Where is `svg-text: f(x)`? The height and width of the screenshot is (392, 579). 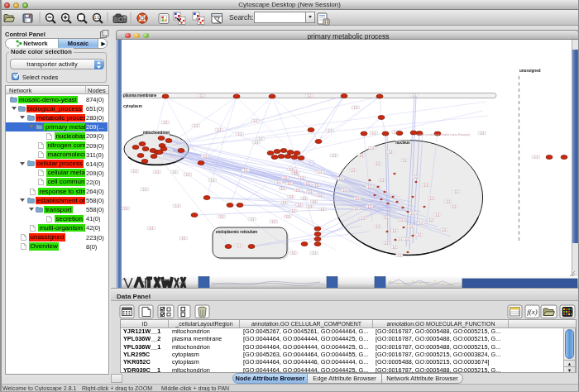 svg-text: f(x) is located at coordinates (533, 312).